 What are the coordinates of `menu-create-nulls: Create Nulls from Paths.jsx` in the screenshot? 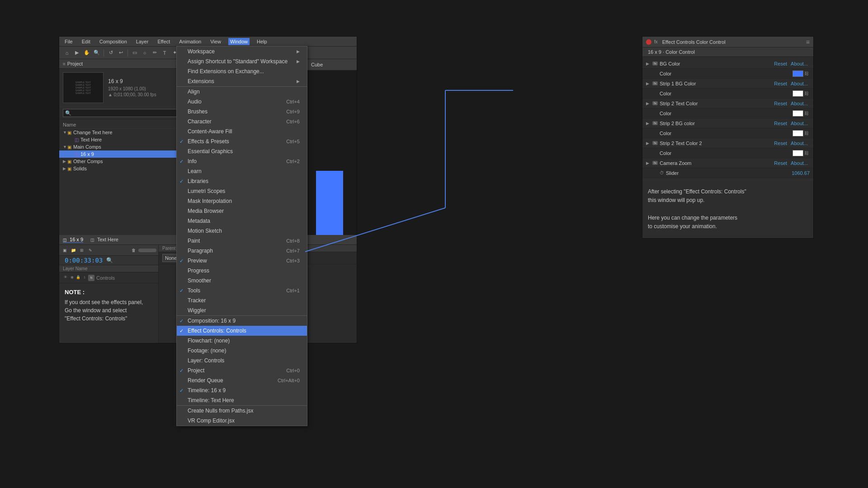 It's located at (242, 411).